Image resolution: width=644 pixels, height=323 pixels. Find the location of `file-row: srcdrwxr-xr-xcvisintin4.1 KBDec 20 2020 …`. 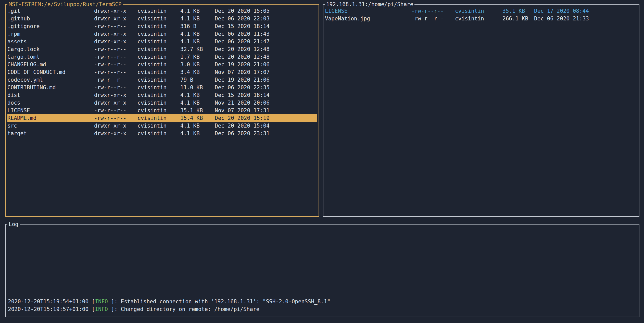

file-row: srcdrwxr-xr-xcvisintin4.1 KBDec 20 2020 … is located at coordinates (162, 126).